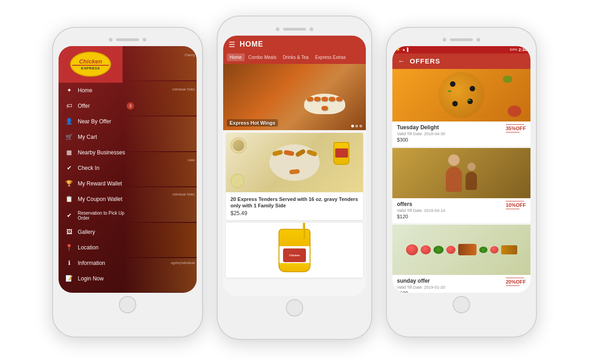 This screenshot has height=364, width=589. Describe the element at coordinates (516, 128) in the screenshot. I see `offer-1-discount: 35%OFF` at that location.